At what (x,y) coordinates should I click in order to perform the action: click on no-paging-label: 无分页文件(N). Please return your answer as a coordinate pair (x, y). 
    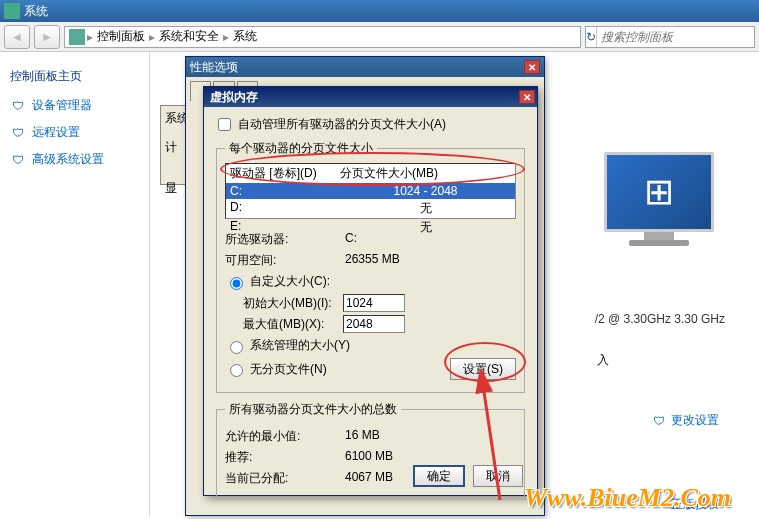
    Looking at the image, I should click on (288, 370).